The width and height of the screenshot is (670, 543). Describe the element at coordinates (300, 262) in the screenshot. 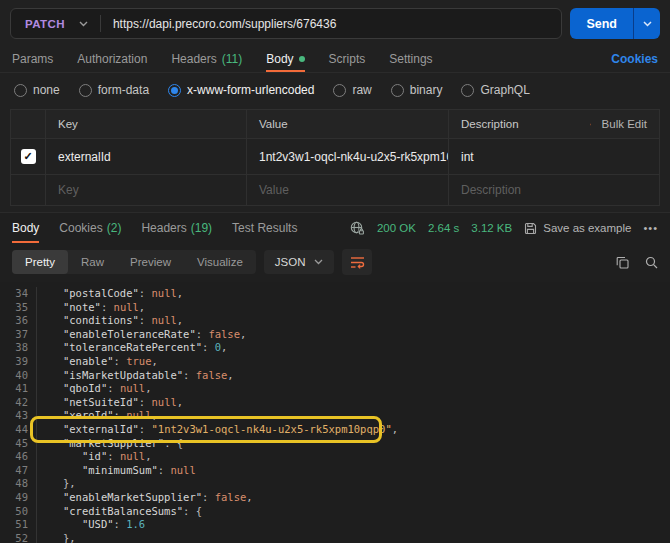

I see `format-dropdown: JSON` at that location.